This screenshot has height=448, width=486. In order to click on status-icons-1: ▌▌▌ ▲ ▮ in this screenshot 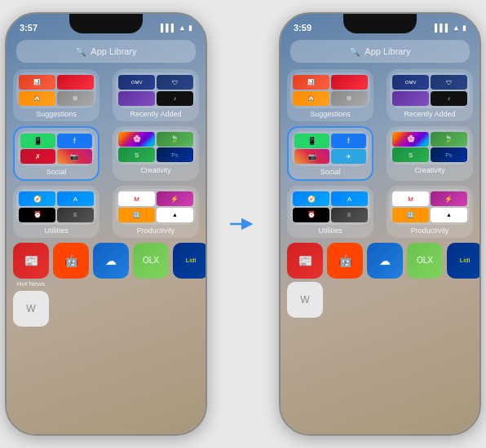, I will do `click(176, 28)`.